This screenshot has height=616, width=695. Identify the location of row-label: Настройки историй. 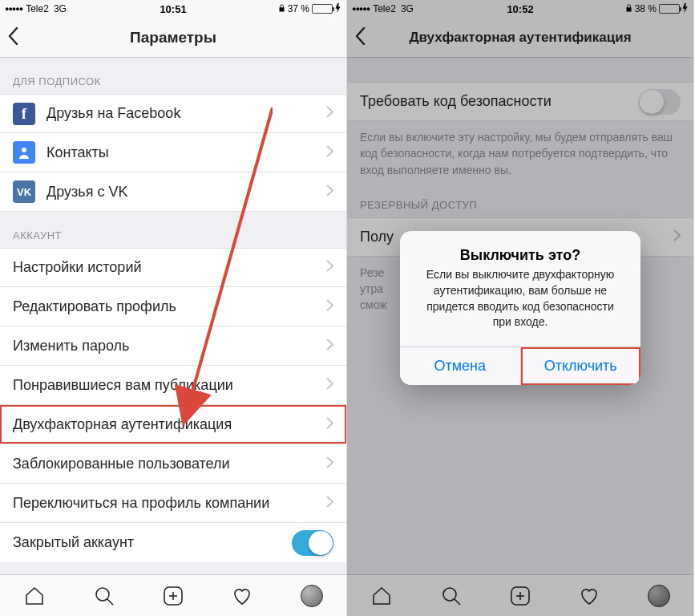
(170, 268).